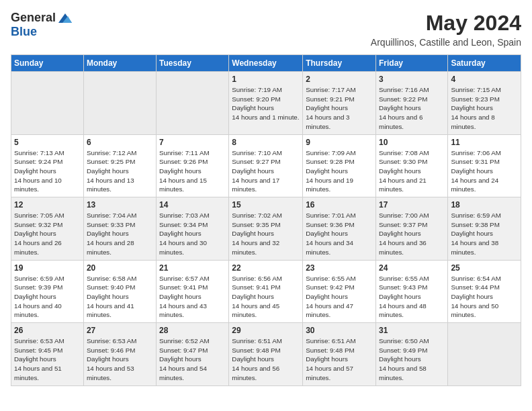 This screenshot has width=532, height=411. Describe the element at coordinates (411, 166) in the screenshot. I see `calendar-cell: 10Sunrise: 7:08 AMSunset: 9:30 PMDayligh…` at that location.